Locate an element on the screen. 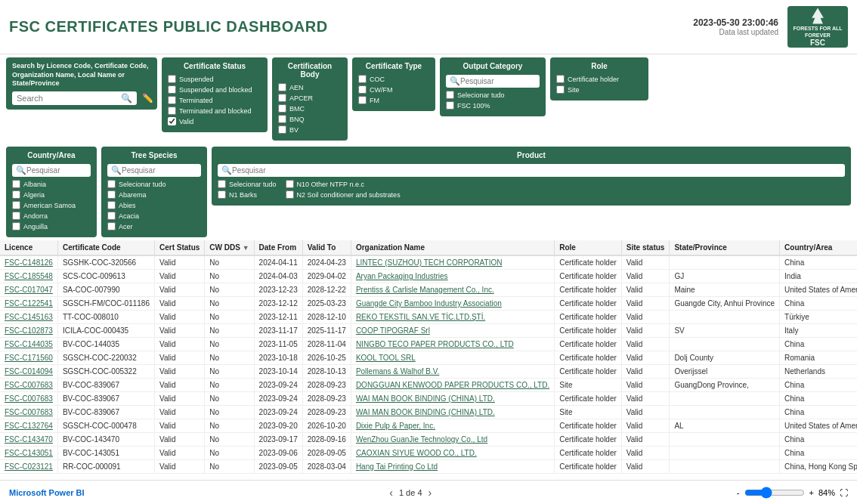 The height and width of the screenshot is (504, 857). cert-body-item-bmc: BMC is located at coordinates (310, 109).